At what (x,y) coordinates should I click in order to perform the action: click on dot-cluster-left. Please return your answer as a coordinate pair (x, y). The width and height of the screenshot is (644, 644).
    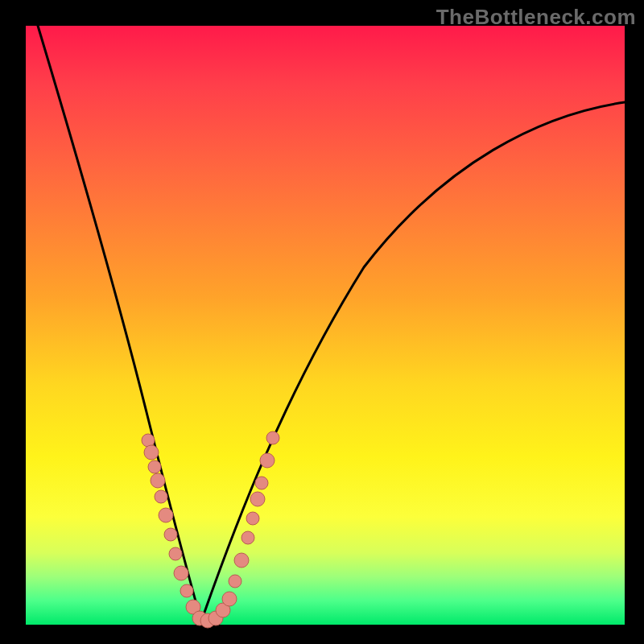
    Looking at the image, I should click on (167, 515).